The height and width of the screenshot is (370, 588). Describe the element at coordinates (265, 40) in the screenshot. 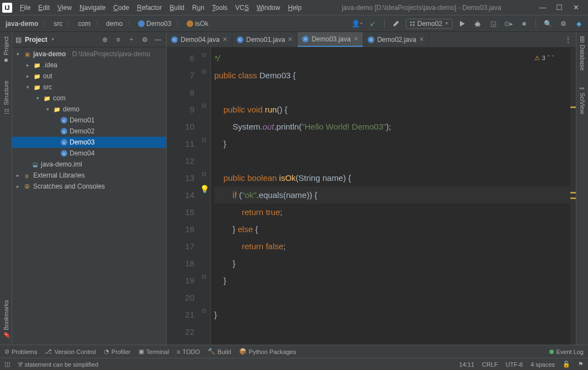

I see `tab-demo01: cDemo01.java✕` at that location.